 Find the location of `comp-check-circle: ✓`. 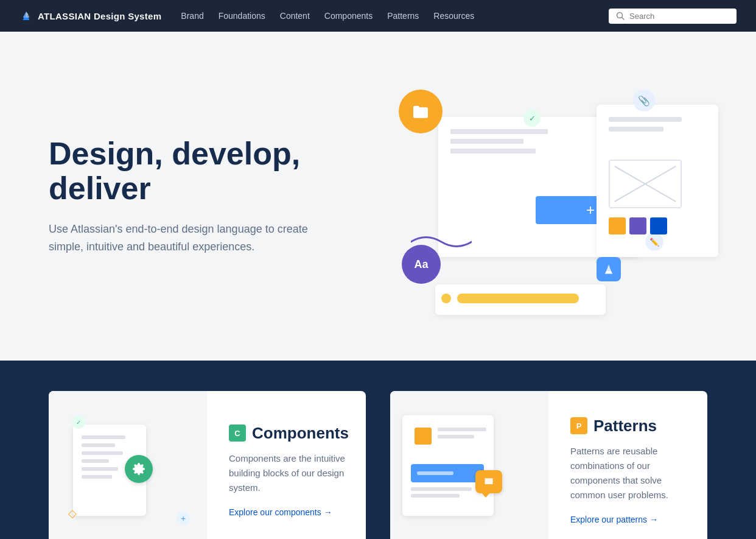

comp-check-circle: ✓ is located at coordinates (79, 422).